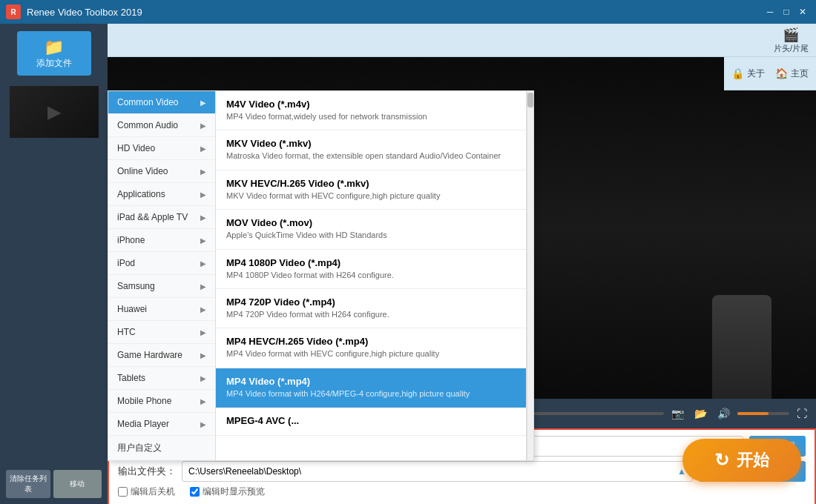 This screenshot has height=504, width=816. Describe the element at coordinates (408, 12) in the screenshot. I see `titlebar: R Renee Video Toolbox 2019 ─ □ ✕` at that location.